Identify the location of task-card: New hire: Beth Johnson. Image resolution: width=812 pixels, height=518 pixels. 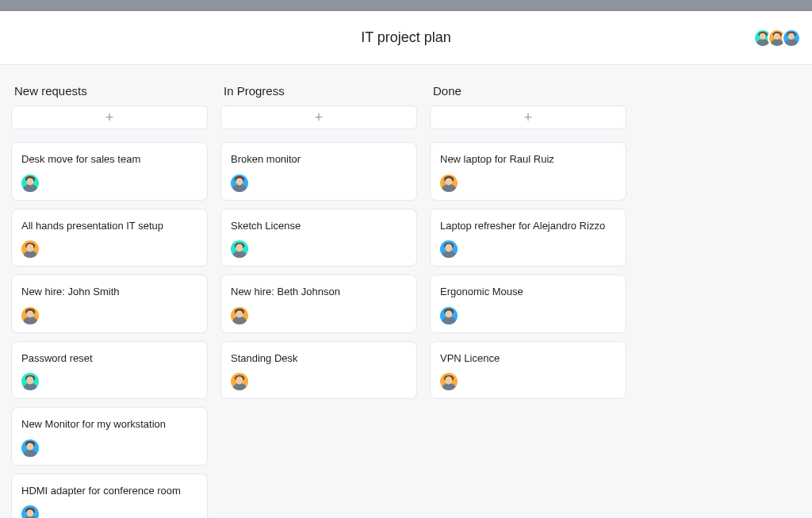
(319, 304).